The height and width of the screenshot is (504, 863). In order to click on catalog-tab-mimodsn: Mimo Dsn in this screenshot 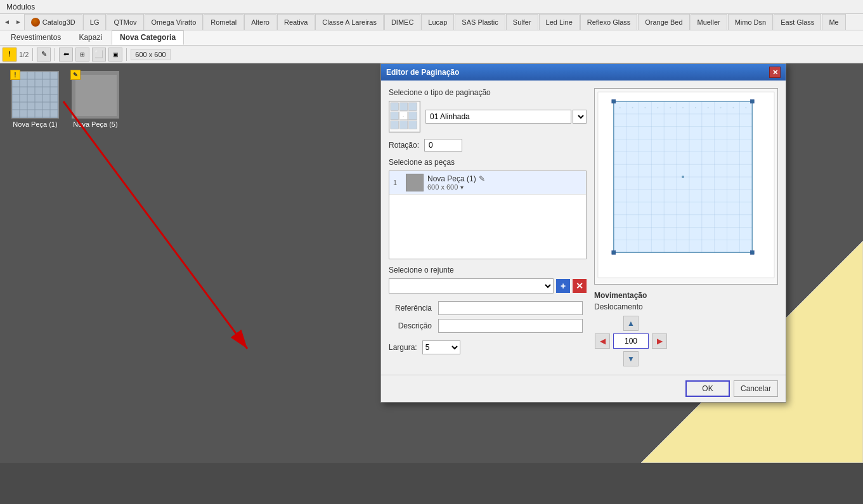, I will do `click(751, 22)`.